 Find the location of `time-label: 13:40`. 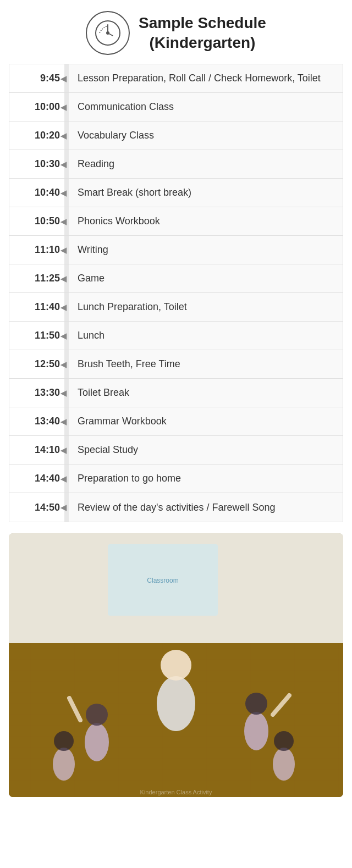

time-label: 13:40 is located at coordinates (47, 421).